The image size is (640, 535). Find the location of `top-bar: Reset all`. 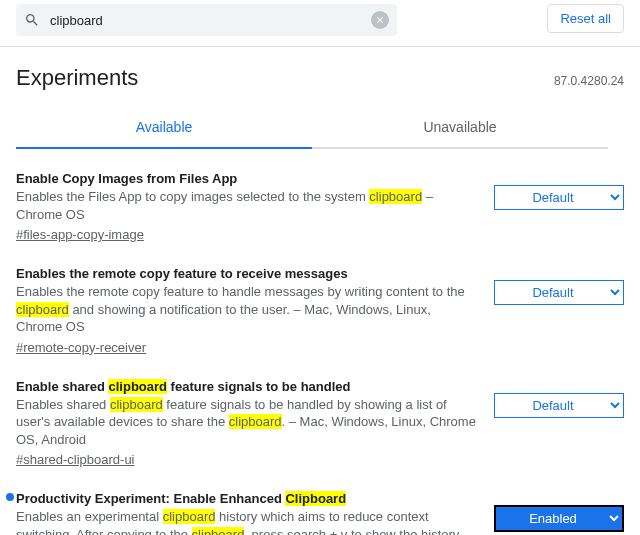

top-bar: Reset all is located at coordinates (320, 23).